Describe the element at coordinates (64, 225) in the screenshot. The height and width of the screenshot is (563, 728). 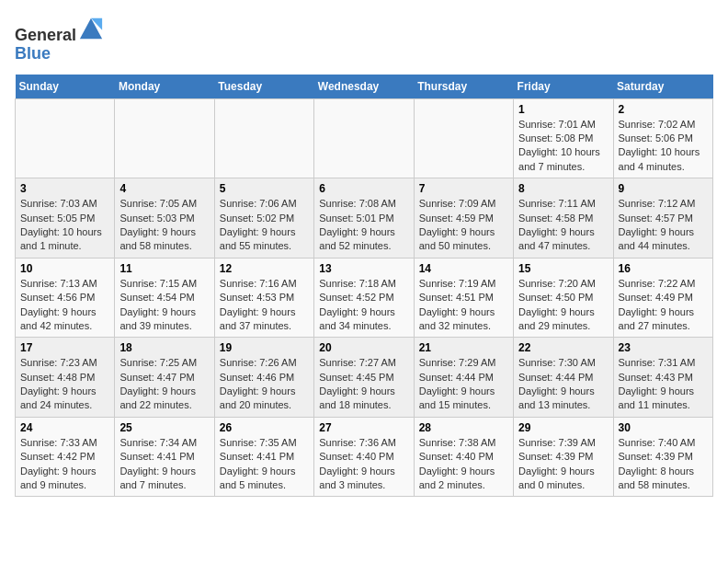
I see `day-info: Sunrise: 7:03 AM Sunset: 5:05 PM Dayligh…` at that location.